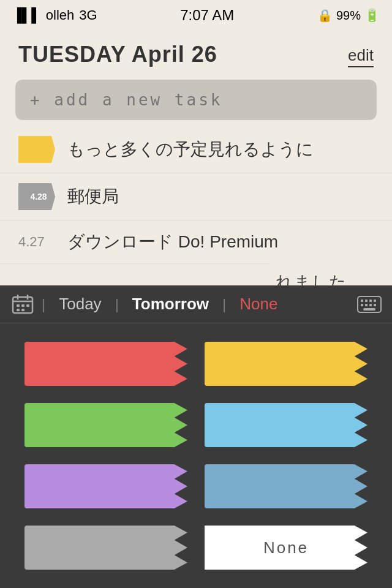  Describe the element at coordinates (37, 197) in the screenshot. I see `task-flag-gray: 4.28` at that location.